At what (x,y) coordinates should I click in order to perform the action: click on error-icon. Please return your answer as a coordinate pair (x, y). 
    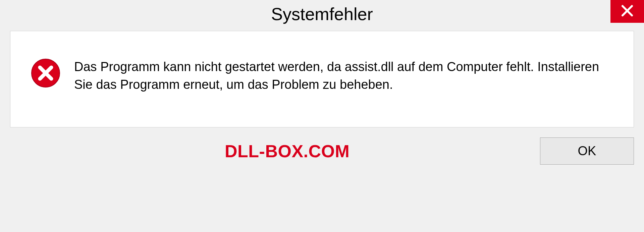
    Looking at the image, I should click on (46, 73).